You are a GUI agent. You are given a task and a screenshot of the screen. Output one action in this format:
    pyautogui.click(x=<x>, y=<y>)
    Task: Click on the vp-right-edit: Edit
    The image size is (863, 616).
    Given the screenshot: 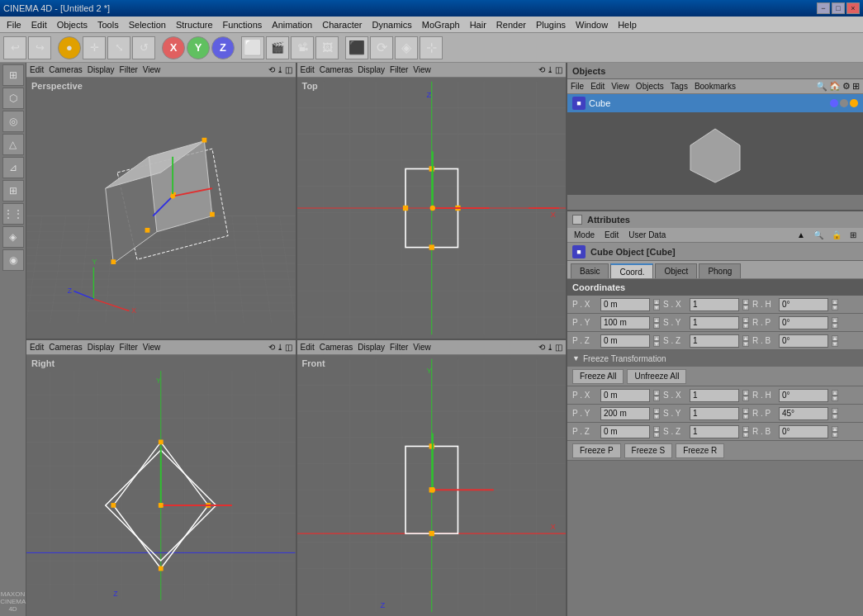 What is the action you would take?
    pyautogui.click(x=36, y=347)
    